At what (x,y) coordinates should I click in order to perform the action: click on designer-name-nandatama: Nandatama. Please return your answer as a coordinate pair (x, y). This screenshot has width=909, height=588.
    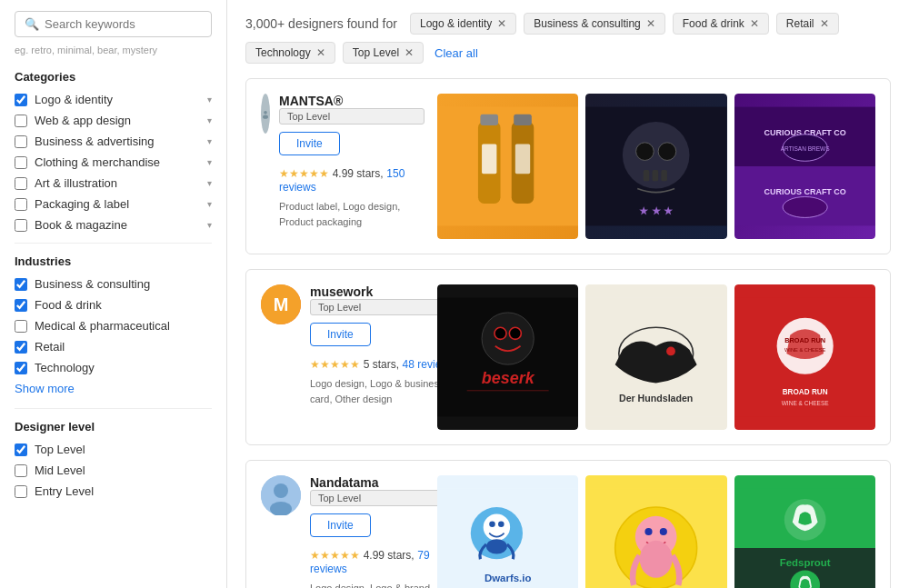
    Looking at the image, I should click on (383, 483).